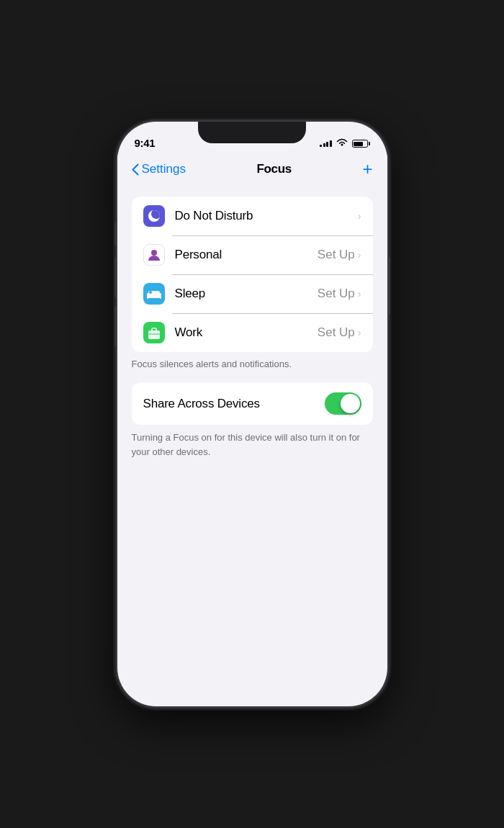  I want to click on share-caption: Turning a Focus on for this device will …, so click(252, 442).